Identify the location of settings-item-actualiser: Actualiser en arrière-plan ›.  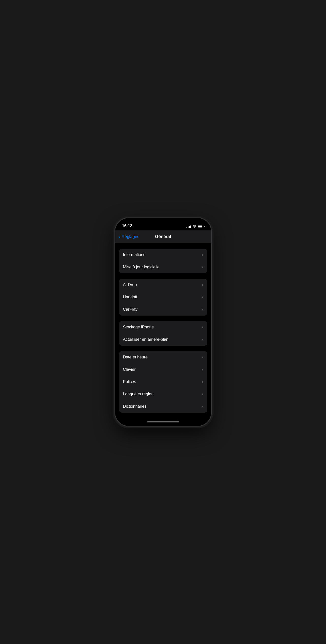
(163, 340).